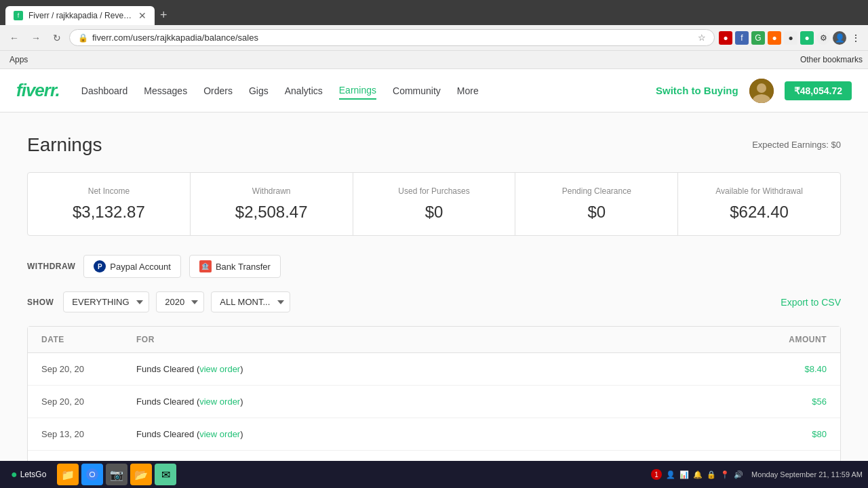 This screenshot has height=488, width=868. What do you see at coordinates (57, 38) in the screenshot?
I see `reload-button: ↻` at bounding box center [57, 38].